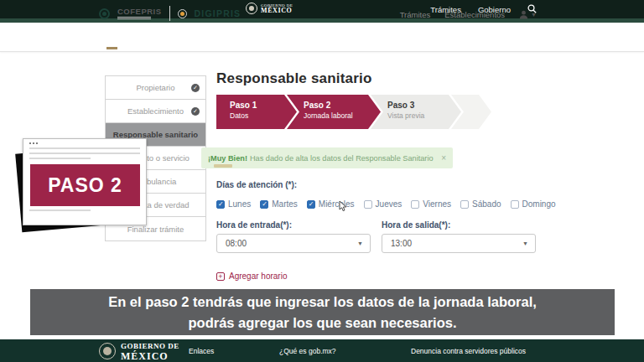 The height and width of the screenshot is (362, 644). What do you see at coordinates (169, 13) in the screenshot?
I see `brand-divider` at bounding box center [169, 13].